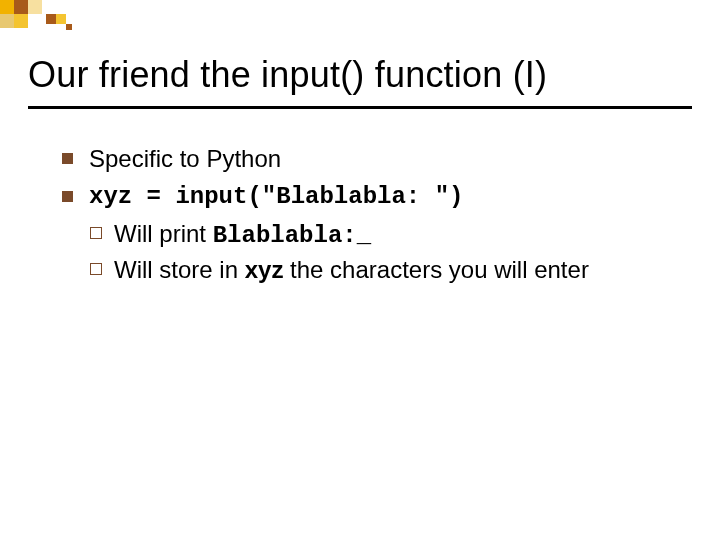  I want to click on subbullet-item: Will print Blablabla:_, so click(391, 235).